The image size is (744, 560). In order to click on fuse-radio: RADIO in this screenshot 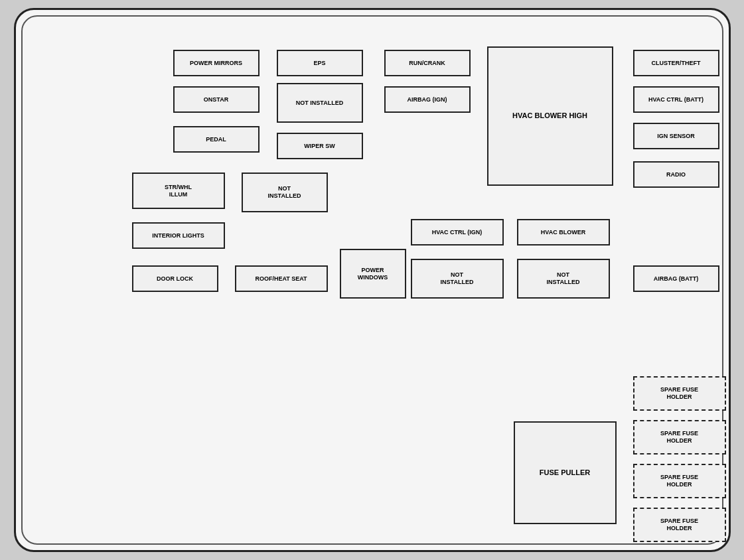, I will do `click(676, 175)`.